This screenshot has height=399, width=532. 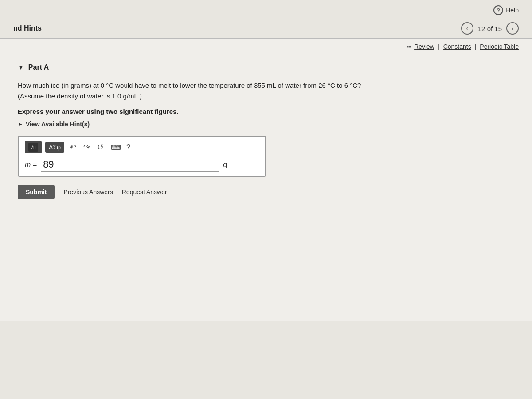 I want to click on part-header: ▼ Part A, so click(x=266, y=67).